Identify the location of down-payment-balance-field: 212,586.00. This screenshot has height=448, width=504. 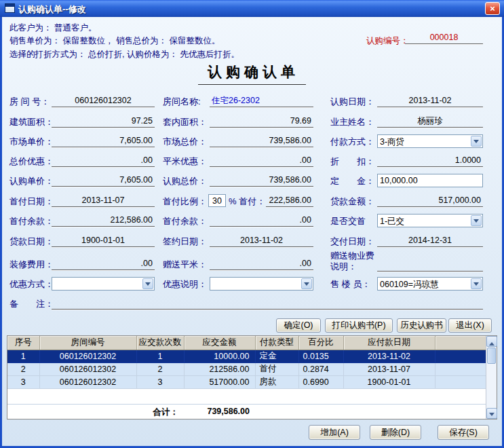
(103, 220).